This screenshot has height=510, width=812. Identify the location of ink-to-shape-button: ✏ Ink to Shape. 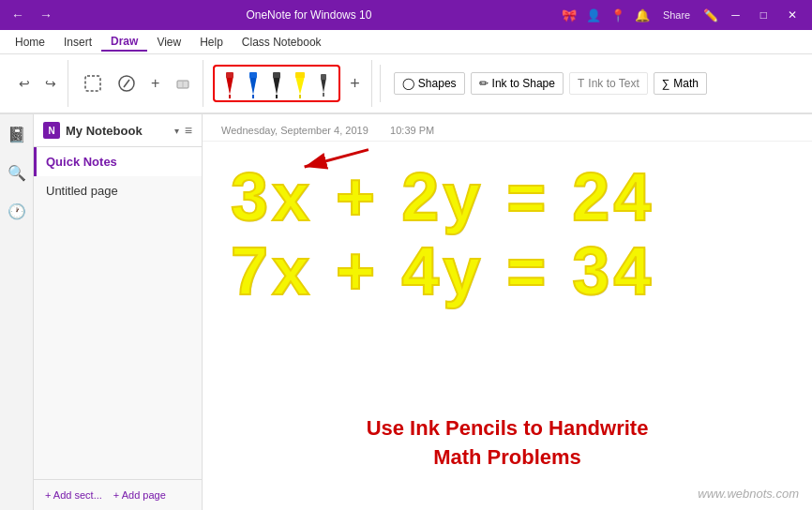
(518, 83).